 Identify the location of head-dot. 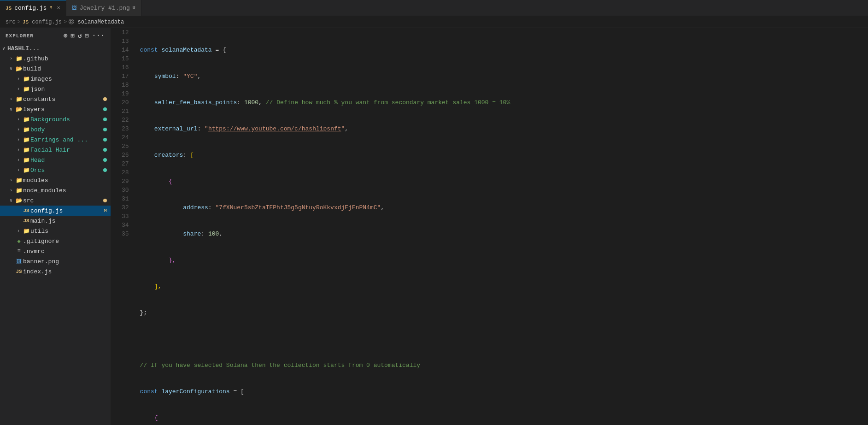
(105, 160).